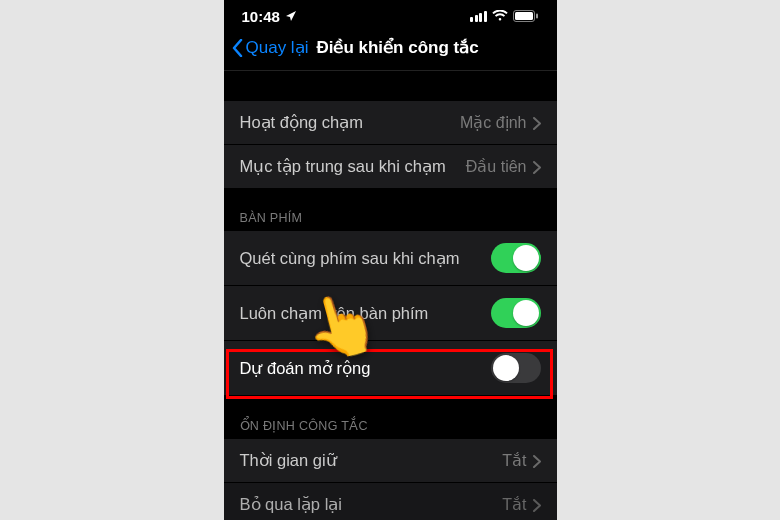 This screenshot has height=520, width=780. Describe the element at coordinates (306, 368) in the screenshot. I see `row-label: Dự đoán mở rộng` at that location.